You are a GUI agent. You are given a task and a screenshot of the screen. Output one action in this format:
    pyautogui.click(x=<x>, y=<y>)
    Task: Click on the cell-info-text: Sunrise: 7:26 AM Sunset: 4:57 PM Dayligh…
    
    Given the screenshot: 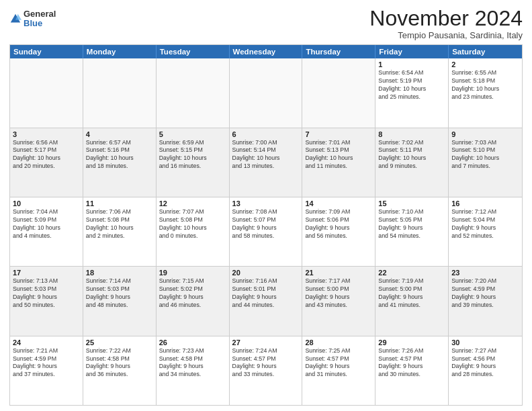 What is the action you would take?
    pyautogui.click(x=412, y=363)
    